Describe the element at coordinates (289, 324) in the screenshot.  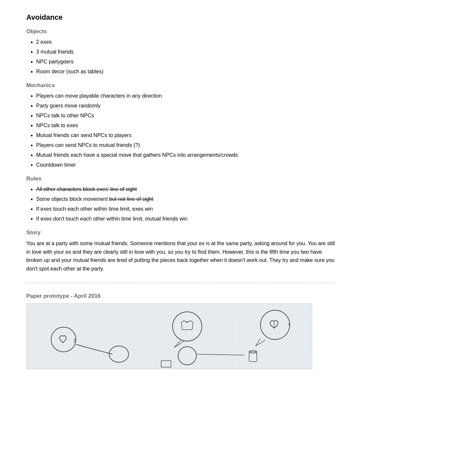
I see `svg-text: 4` at that location.